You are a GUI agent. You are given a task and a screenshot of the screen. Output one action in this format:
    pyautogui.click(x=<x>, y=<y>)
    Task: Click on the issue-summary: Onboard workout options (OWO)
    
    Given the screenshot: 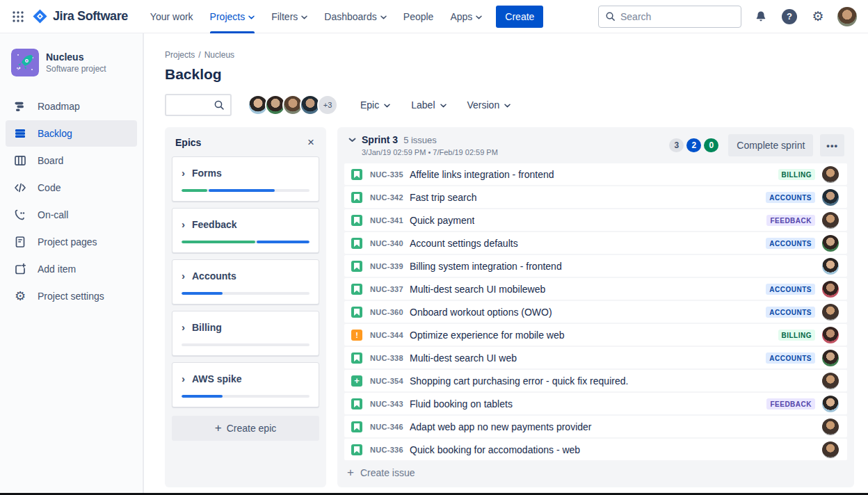 What is the action you would take?
    pyautogui.click(x=481, y=312)
    